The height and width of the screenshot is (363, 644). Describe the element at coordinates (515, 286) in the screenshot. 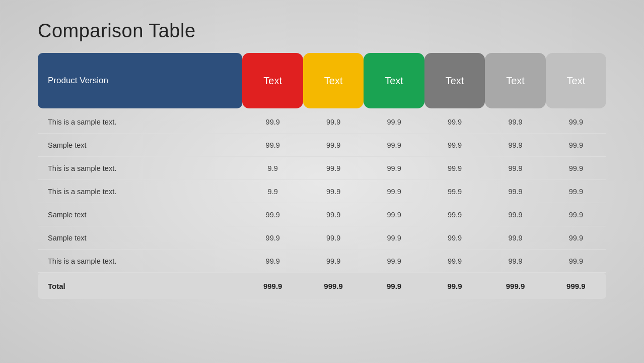

I see `total-val-5: 999.9` at that location.